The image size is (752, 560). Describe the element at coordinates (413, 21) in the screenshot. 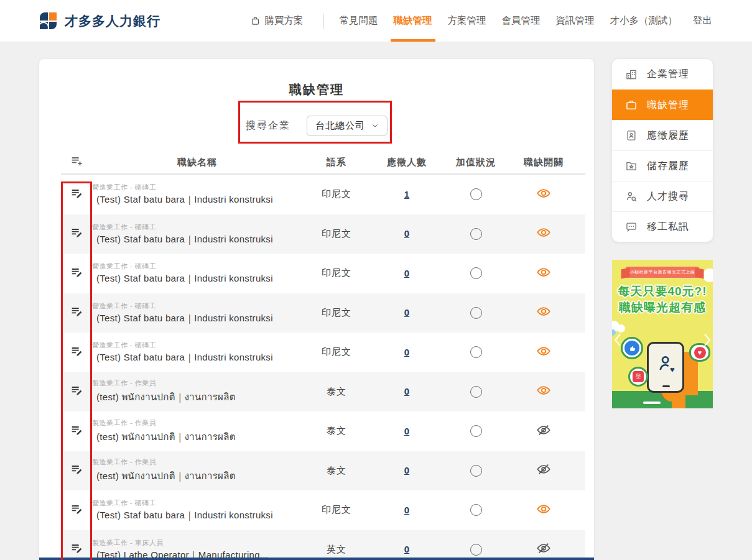

I see `top-nav-item: 職缺管理` at that location.